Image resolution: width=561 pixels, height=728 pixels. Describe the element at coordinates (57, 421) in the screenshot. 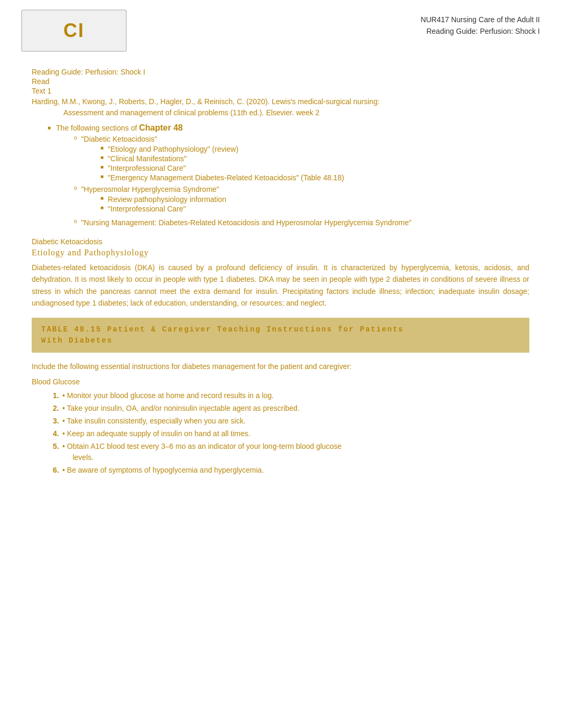

I see `num-3: 3.` at that location.